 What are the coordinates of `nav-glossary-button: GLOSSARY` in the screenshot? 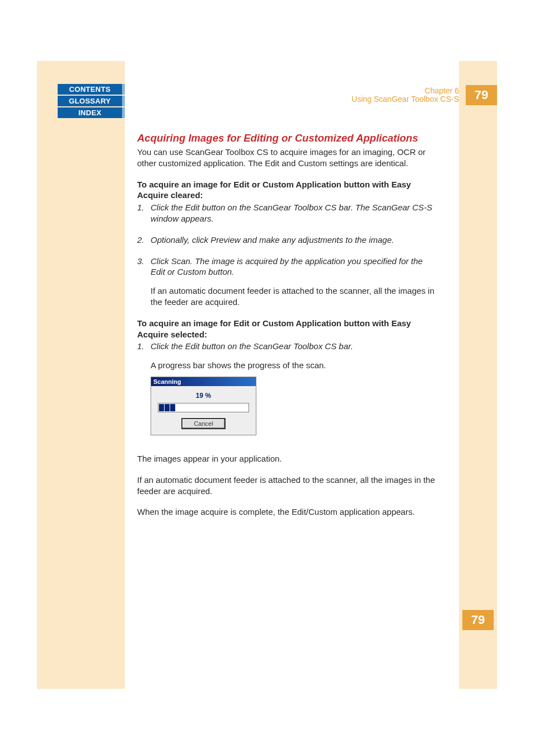 It's located at (91, 101).